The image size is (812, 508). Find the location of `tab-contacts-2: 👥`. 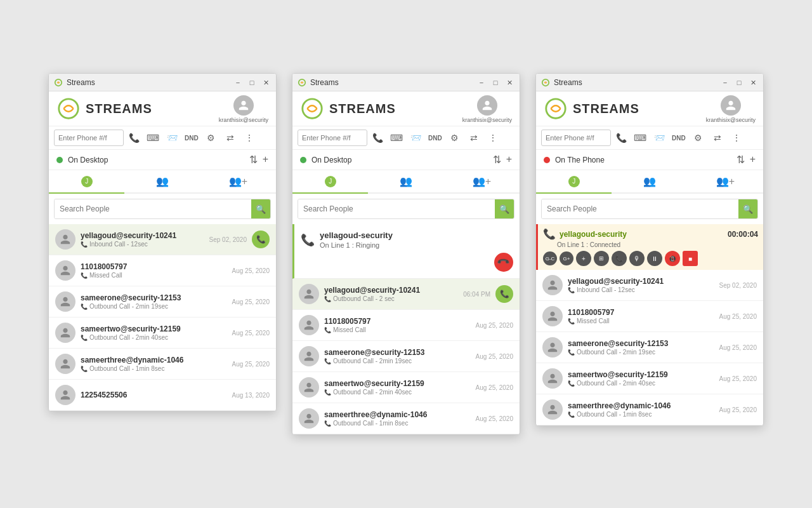

tab-contacts-2: 👥 is located at coordinates (406, 182).